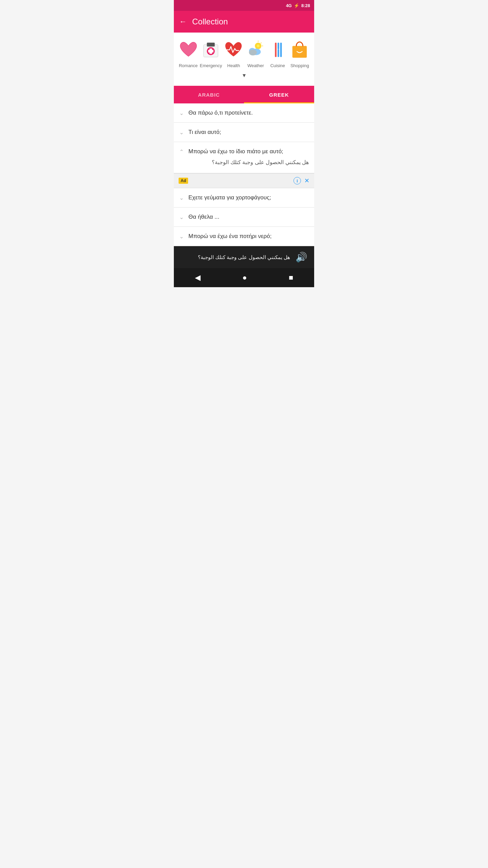  What do you see at coordinates (302, 257) in the screenshot?
I see `speaker-button: 🔊` at bounding box center [302, 257].